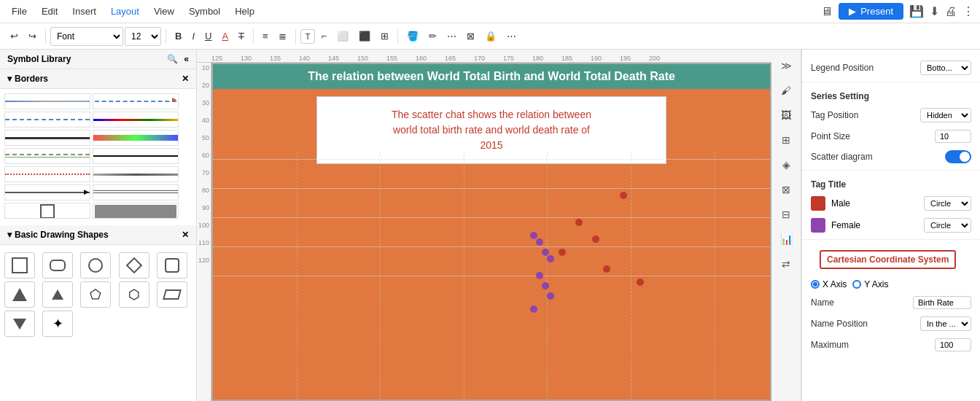  Describe the element at coordinates (58, 324) in the screenshot. I see `shape-star: ✦` at that location.